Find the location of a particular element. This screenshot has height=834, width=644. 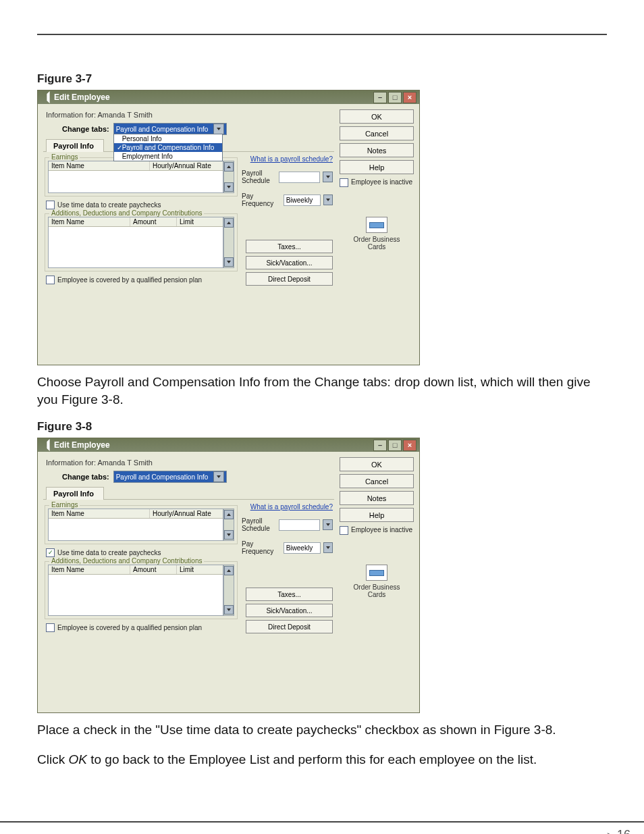

dd-item-personal: Personal Info is located at coordinates (168, 139).